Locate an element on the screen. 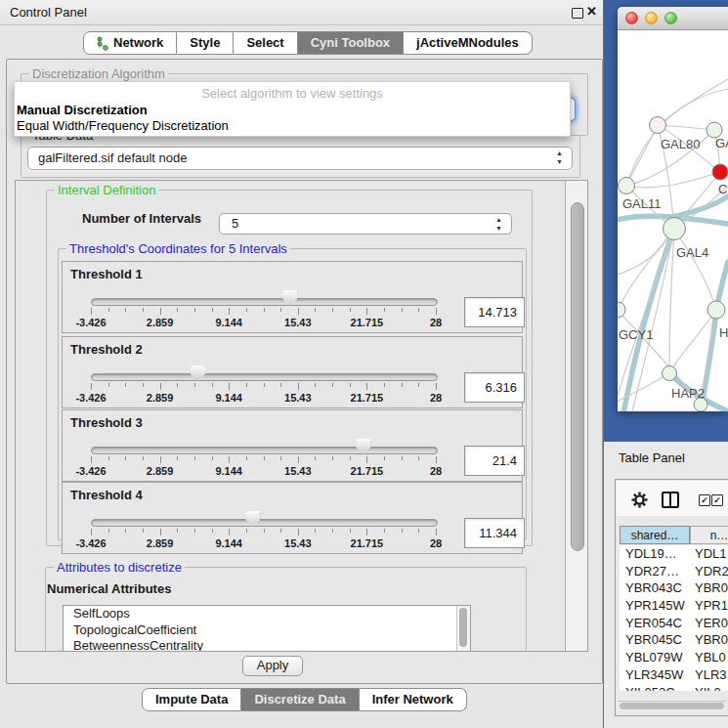  column-header-2: n… is located at coordinates (709, 535).